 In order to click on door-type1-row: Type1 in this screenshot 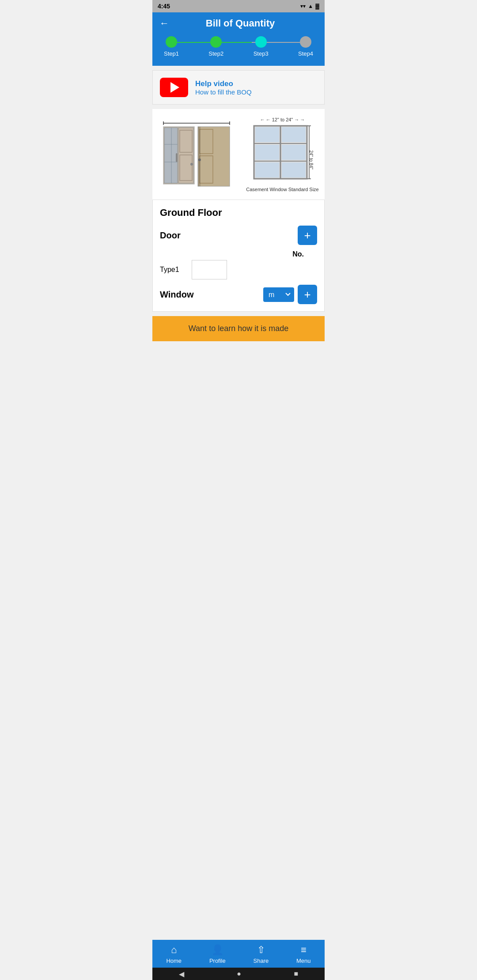, I will do `click(238, 270)`.